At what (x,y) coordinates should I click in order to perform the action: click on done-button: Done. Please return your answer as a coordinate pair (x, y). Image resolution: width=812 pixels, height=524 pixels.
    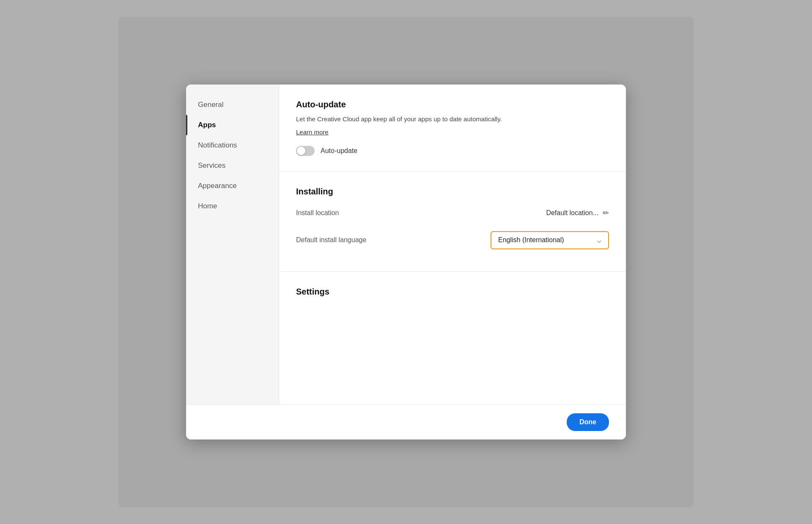
    Looking at the image, I should click on (588, 422).